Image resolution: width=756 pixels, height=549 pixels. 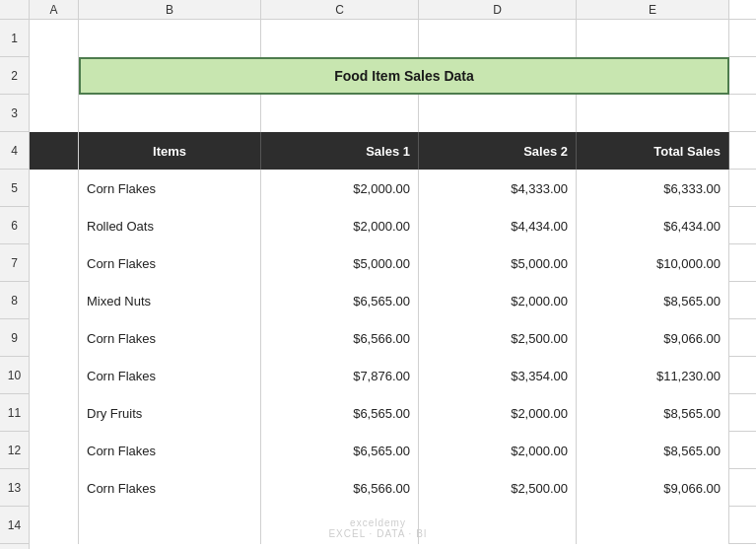 I want to click on cell-e7: $10,000.00, so click(x=653, y=263).